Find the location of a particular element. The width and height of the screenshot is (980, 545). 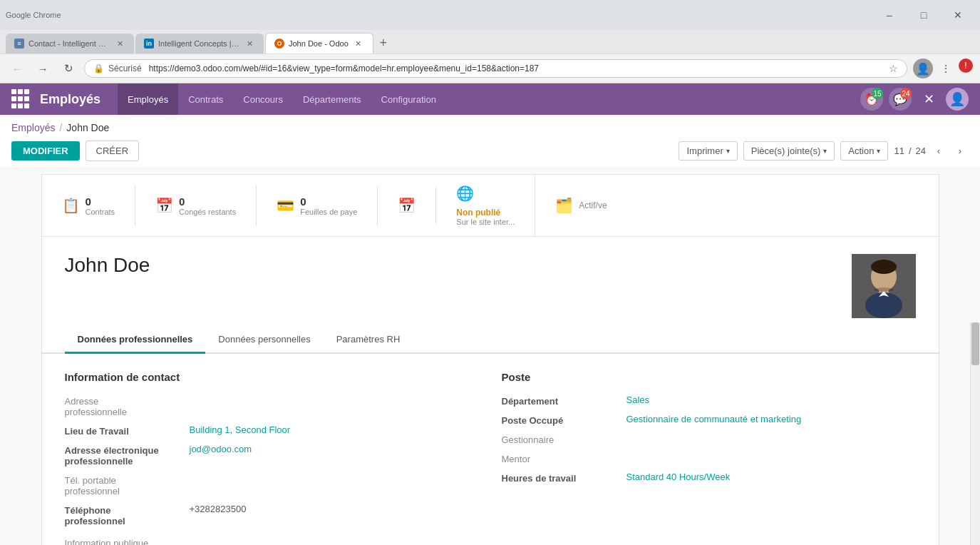

pagination-prev-button: ‹ is located at coordinates (939, 151).